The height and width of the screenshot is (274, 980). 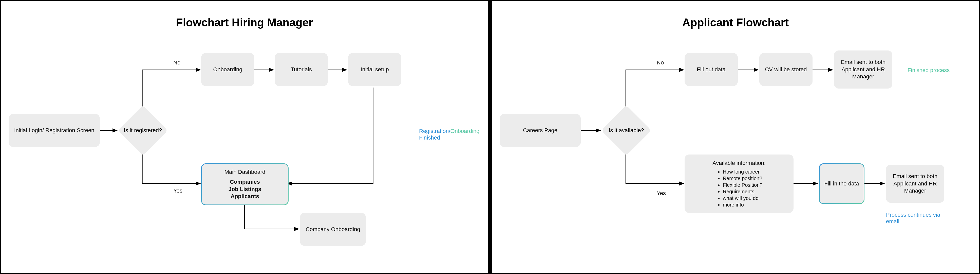 What do you see at coordinates (743, 191) in the screenshot?
I see `info-list-item: Requirements` at bounding box center [743, 191].